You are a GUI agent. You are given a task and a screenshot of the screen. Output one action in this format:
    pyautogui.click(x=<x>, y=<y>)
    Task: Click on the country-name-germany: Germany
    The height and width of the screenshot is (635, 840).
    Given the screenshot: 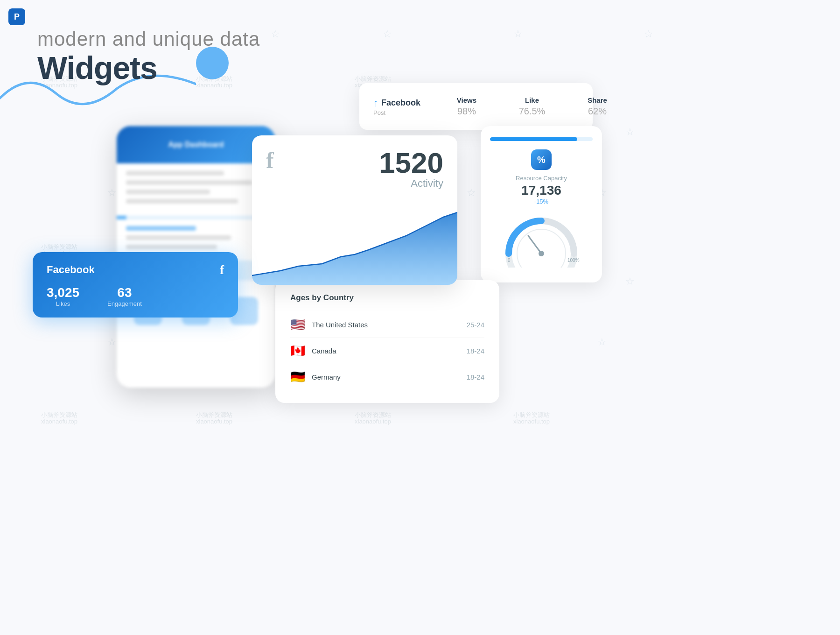 What is the action you would take?
    pyautogui.click(x=326, y=377)
    